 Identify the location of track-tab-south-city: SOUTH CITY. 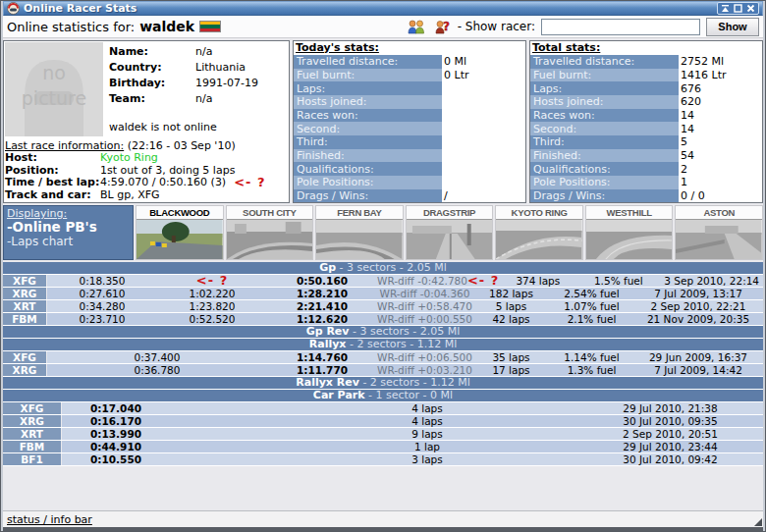
(270, 233).